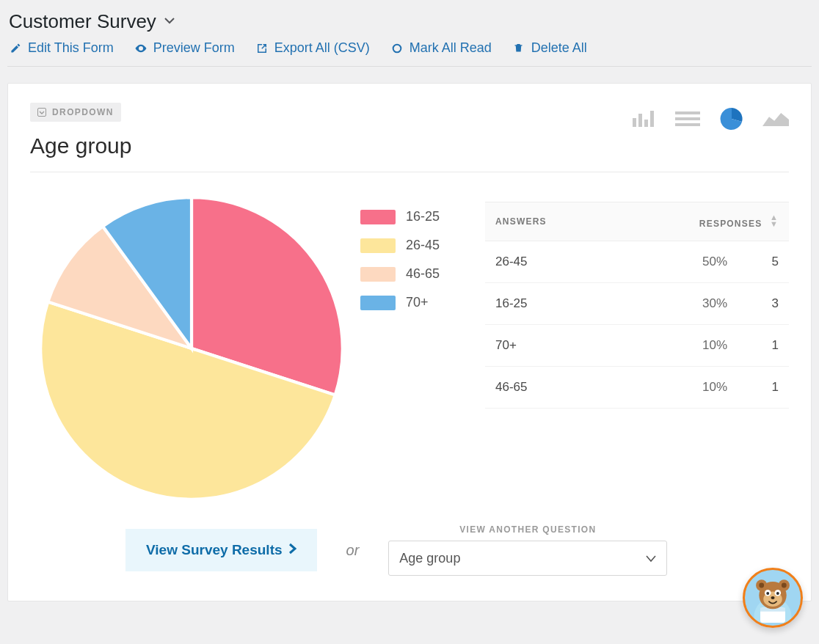  What do you see at coordinates (561, 387) in the screenshot?
I see `answer-cell: 46-65` at bounding box center [561, 387].